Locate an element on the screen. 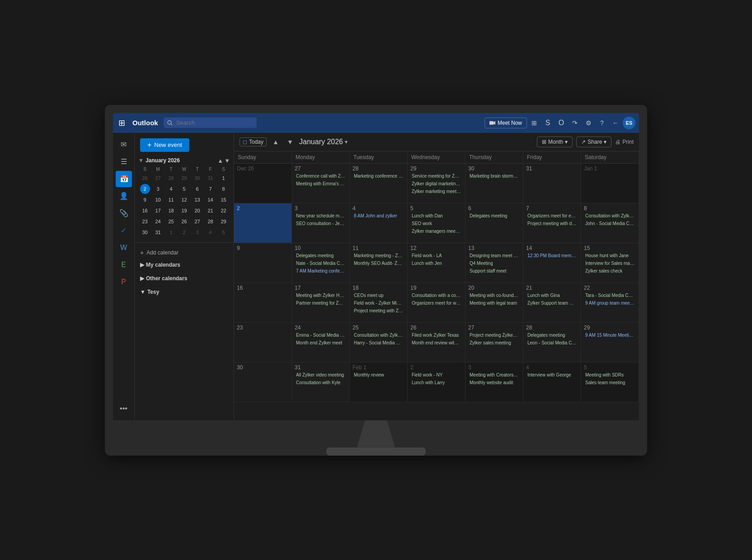  more-icon: ••• is located at coordinates (124, 409).